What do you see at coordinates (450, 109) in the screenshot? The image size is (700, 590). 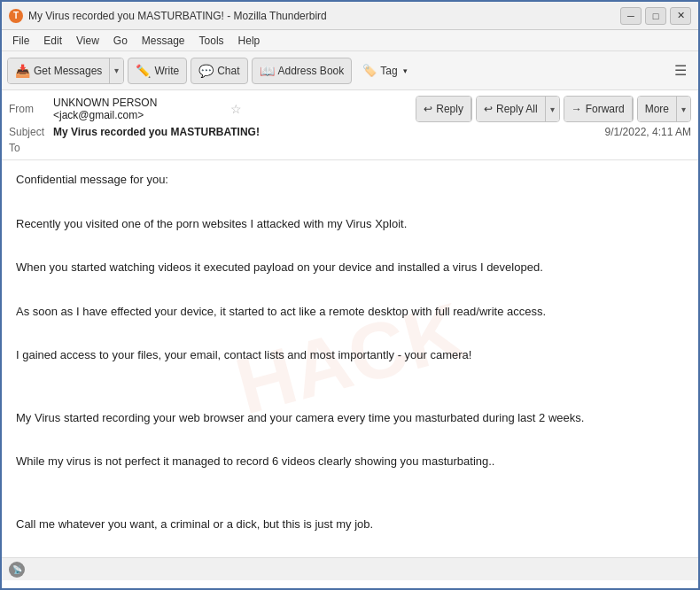 I see `reply-label: Reply` at bounding box center [450, 109].